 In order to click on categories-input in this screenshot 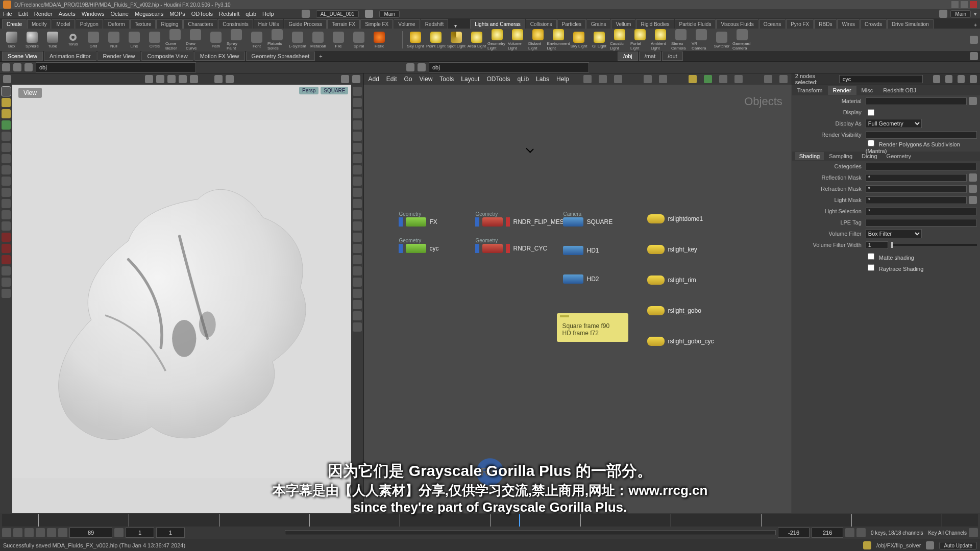, I will do `click(921, 166)`.